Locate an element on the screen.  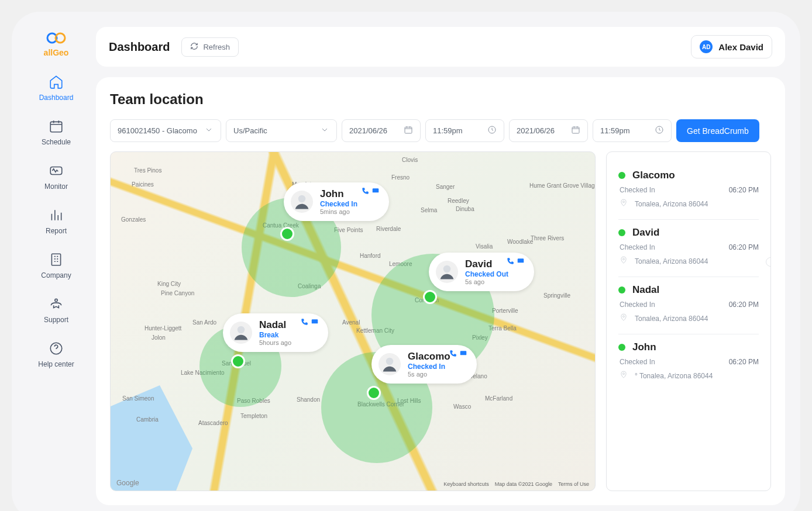
map-callout: David Checked Out 5s ago is located at coordinates (481, 272).